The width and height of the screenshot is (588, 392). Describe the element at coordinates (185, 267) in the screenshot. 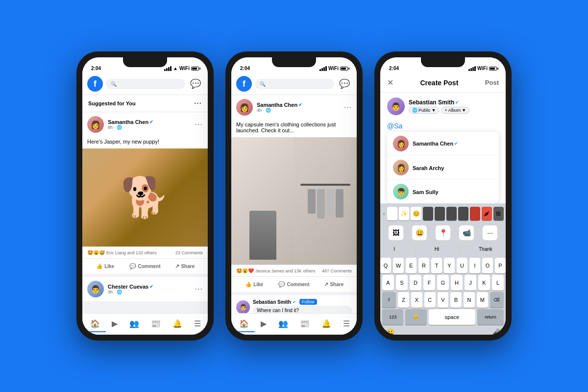

I see `share-button-1: ↗ Share` at that location.